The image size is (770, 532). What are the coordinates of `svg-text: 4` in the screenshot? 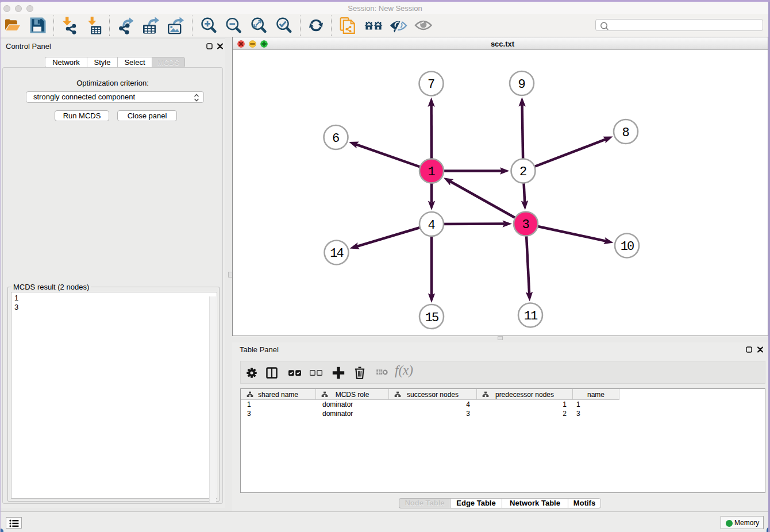 It's located at (431, 225).